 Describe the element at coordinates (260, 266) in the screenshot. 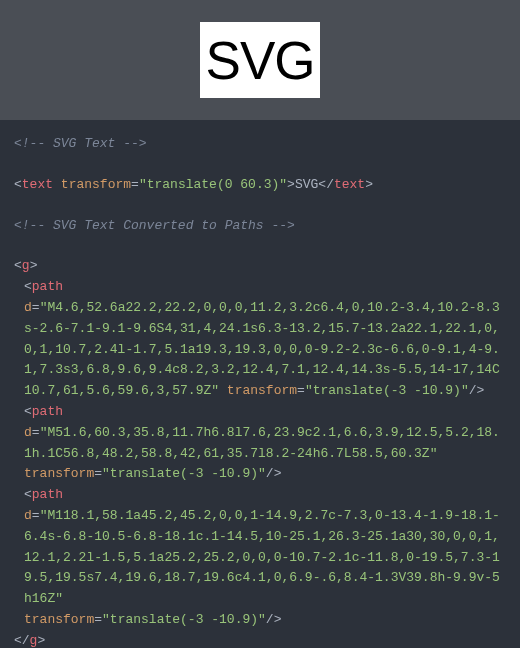

I see `code-line: <g>` at that location.